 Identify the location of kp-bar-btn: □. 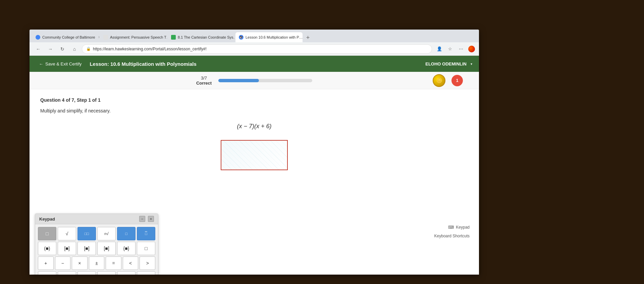
(146, 234).